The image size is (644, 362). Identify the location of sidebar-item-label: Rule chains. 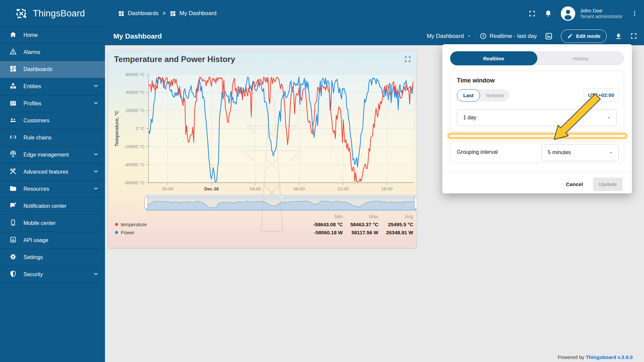
(61, 138).